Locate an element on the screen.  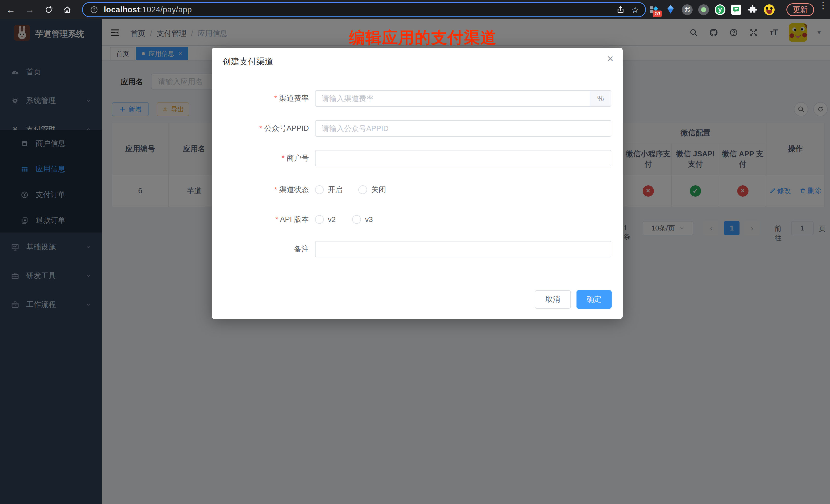
merchant-no-input is located at coordinates (463, 158).